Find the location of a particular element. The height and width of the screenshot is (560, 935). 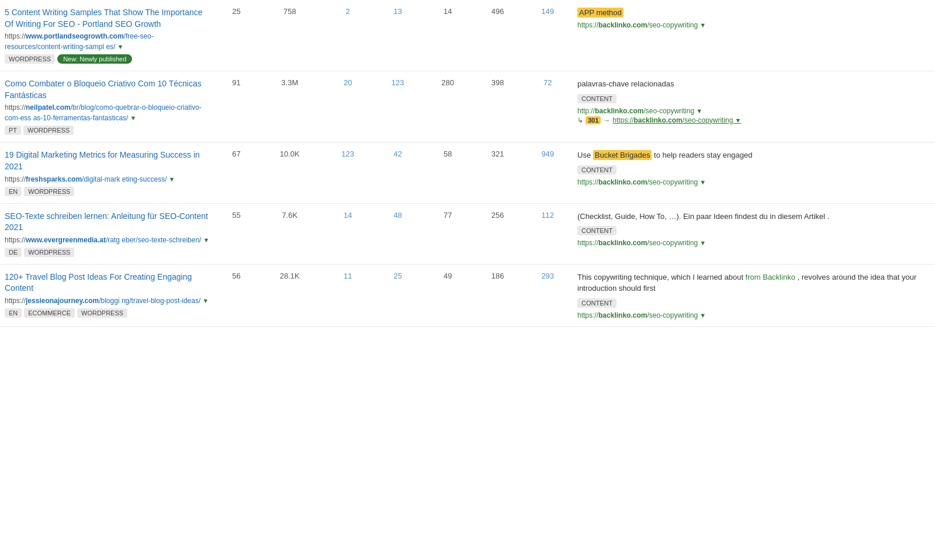

result-url: https://www.evergreenmedia.at/ratg eber/… is located at coordinates (108, 240).